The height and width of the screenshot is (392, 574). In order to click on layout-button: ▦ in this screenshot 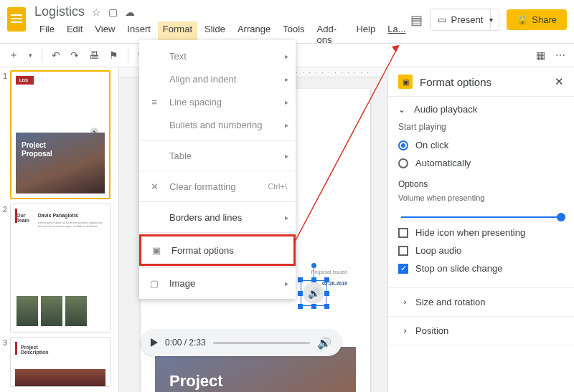, I will do `click(541, 55)`.